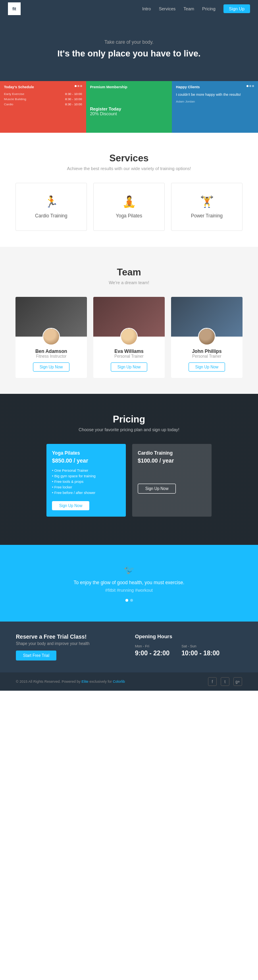 The height and width of the screenshot is (980, 258). Describe the element at coordinates (19, 87) in the screenshot. I see `schedule-title: Today's Schedule` at that location.